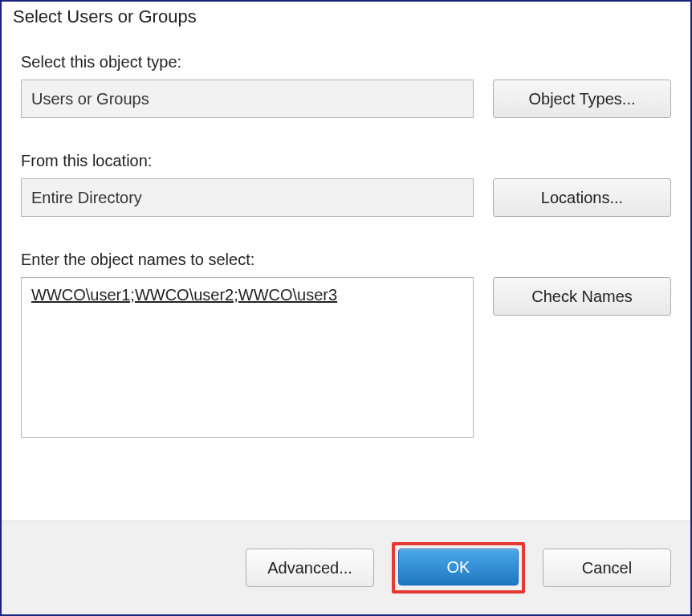 The image size is (692, 616). I want to click on object-types-button: Object Types..., so click(582, 99).